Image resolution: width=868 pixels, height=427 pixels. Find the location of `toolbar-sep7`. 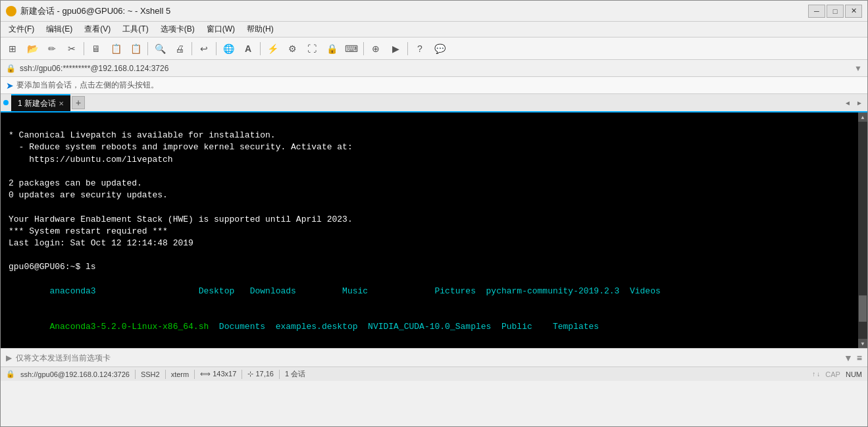

toolbar-sep7 is located at coordinates (408, 49).